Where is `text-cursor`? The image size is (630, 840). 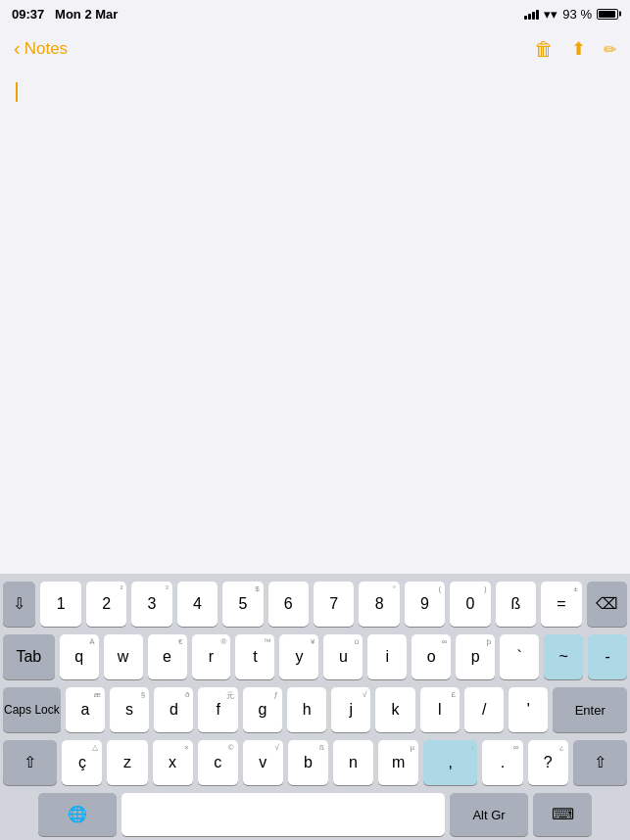
text-cursor is located at coordinates (17, 92).